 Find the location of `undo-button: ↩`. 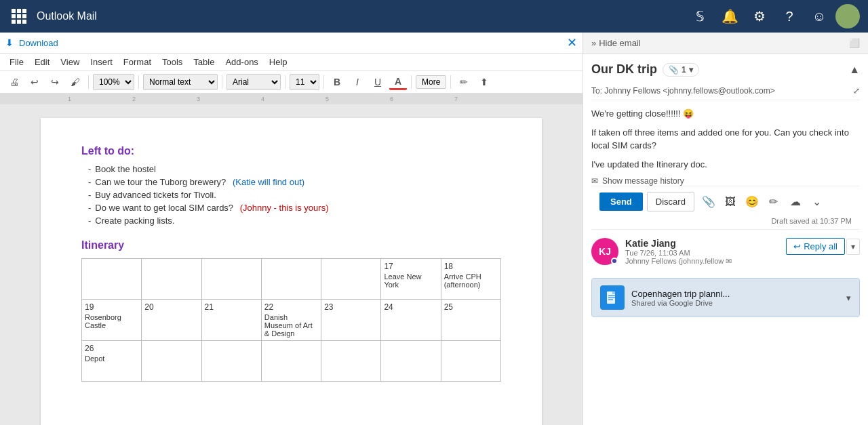

undo-button: ↩ is located at coordinates (35, 82).